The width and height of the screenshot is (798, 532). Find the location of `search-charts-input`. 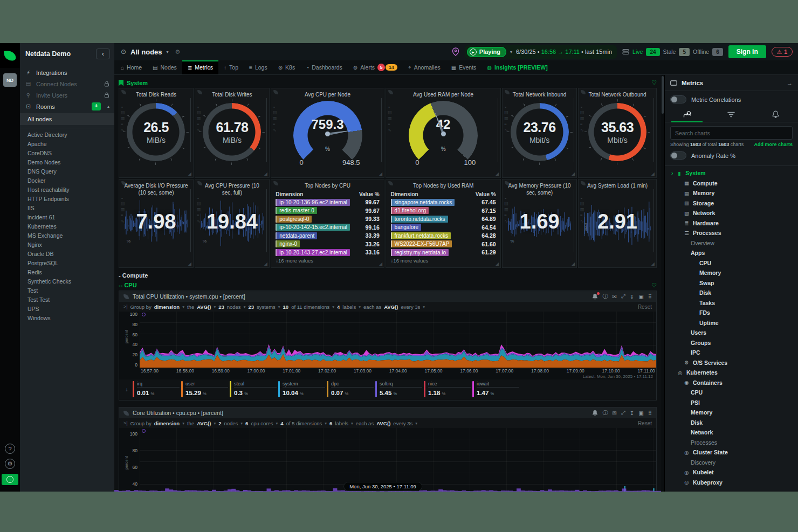

search-charts-input is located at coordinates (731, 133).